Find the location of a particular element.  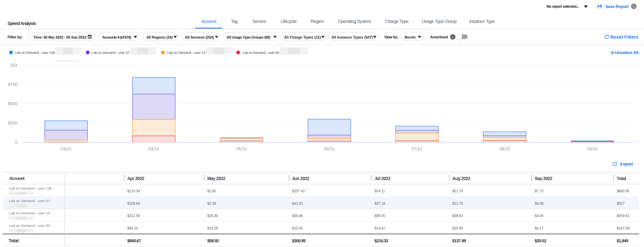

svg-text: 08/22 is located at coordinates (505, 149).